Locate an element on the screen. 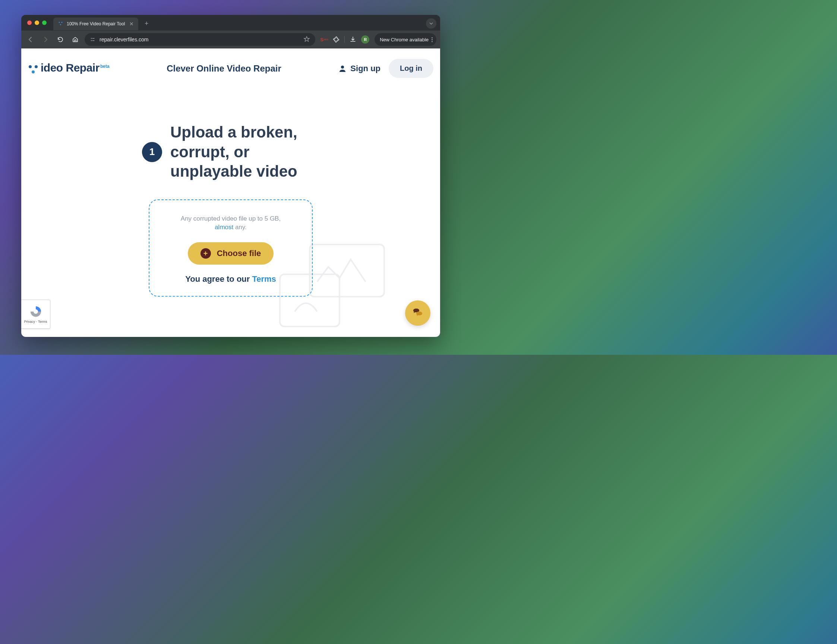 The image size is (837, 644). tabs-dropdown-button is located at coordinates (431, 24).